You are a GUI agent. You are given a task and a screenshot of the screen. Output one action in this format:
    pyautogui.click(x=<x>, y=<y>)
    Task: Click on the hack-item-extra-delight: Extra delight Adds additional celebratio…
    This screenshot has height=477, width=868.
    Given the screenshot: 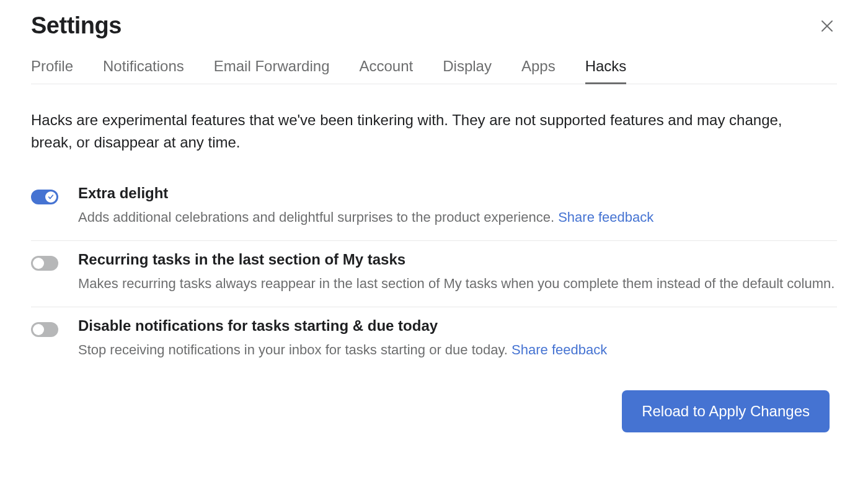 What is the action you would take?
    pyautogui.click(x=434, y=208)
    